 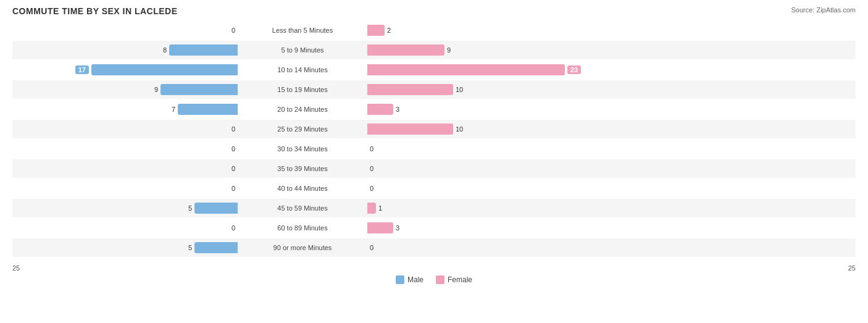 I want to click on female-value: 9, so click(x=453, y=50).